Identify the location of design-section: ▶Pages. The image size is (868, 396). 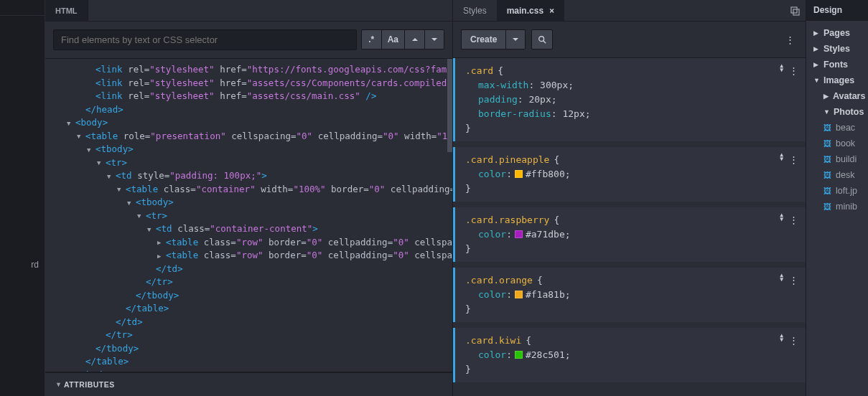
(837, 33).